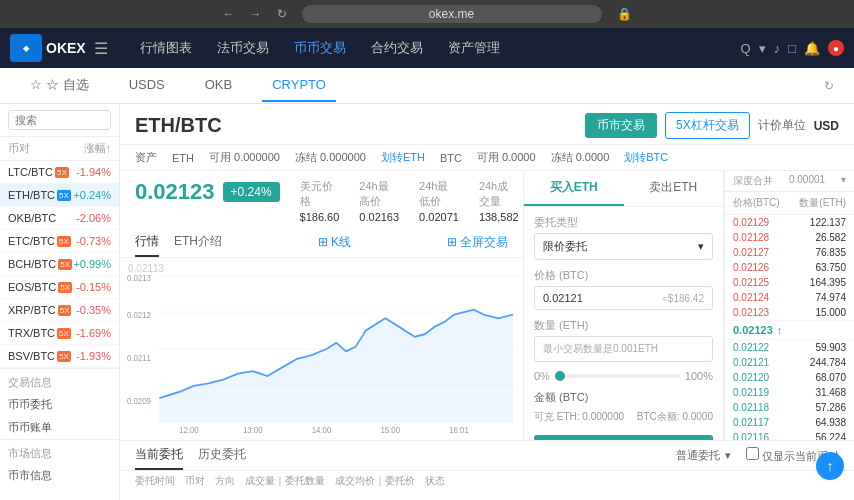  I want to click on price-block: 0.02123 +0.24%, so click(208, 192).